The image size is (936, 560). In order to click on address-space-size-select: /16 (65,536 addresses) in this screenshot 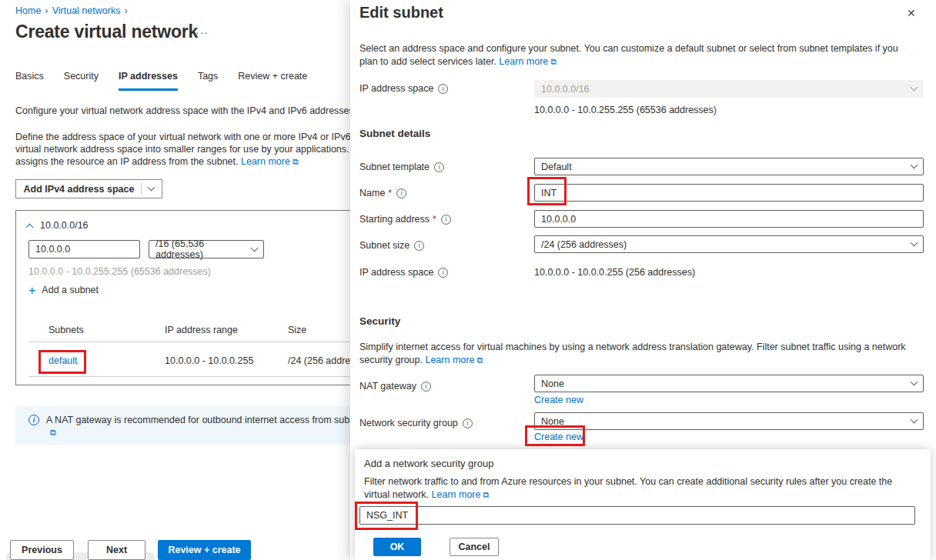, I will do `click(206, 249)`.